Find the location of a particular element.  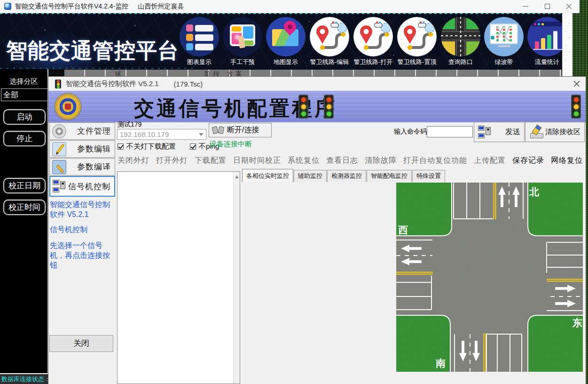

menu-view-log: 查看日志 is located at coordinates (342, 161).